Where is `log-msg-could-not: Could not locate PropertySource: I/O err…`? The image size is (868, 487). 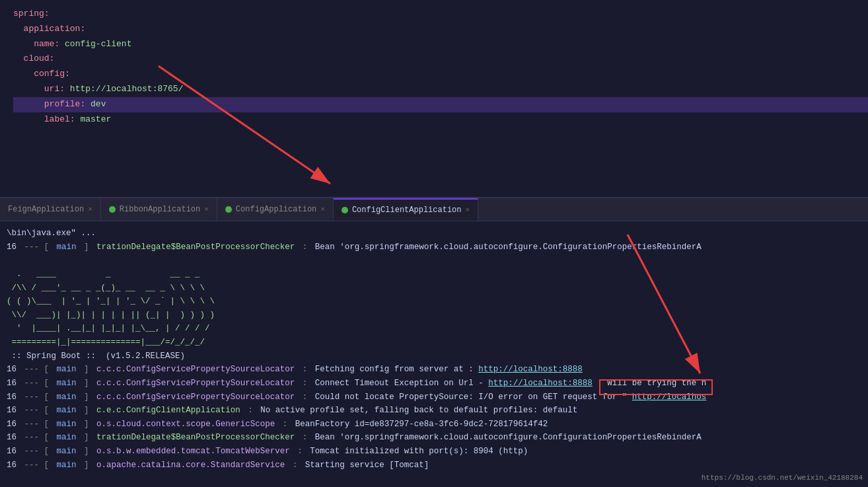
log-msg-could-not: Could not locate PropertySource: I/O err… is located at coordinates (472, 397).